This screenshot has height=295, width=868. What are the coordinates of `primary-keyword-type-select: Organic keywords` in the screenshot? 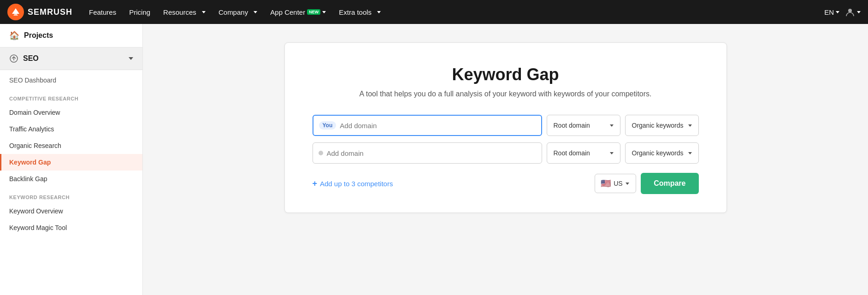 It's located at (662, 125).